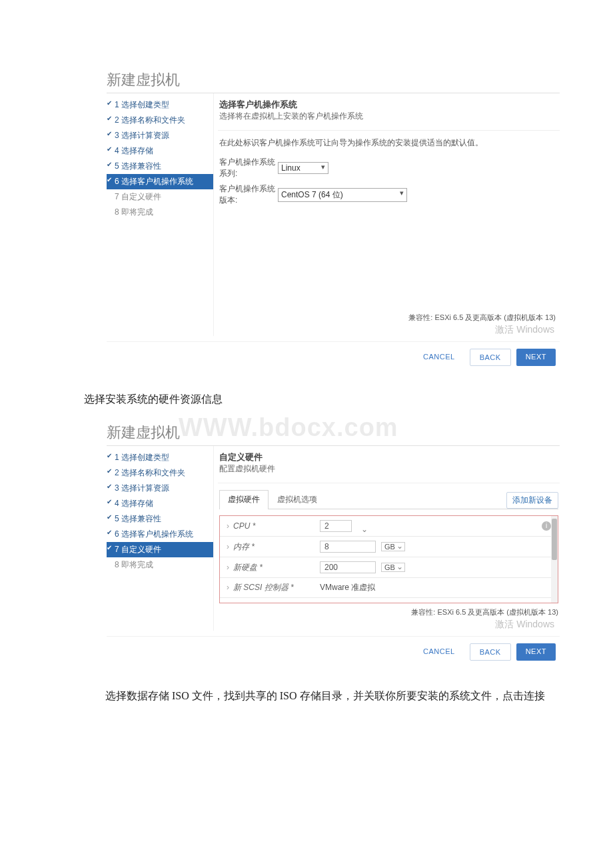 The width and height of the screenshot is (613, 868). Describe the element at coordinates (554, 559) in the screenshot. I see `hardware-scrollbar` at that location.